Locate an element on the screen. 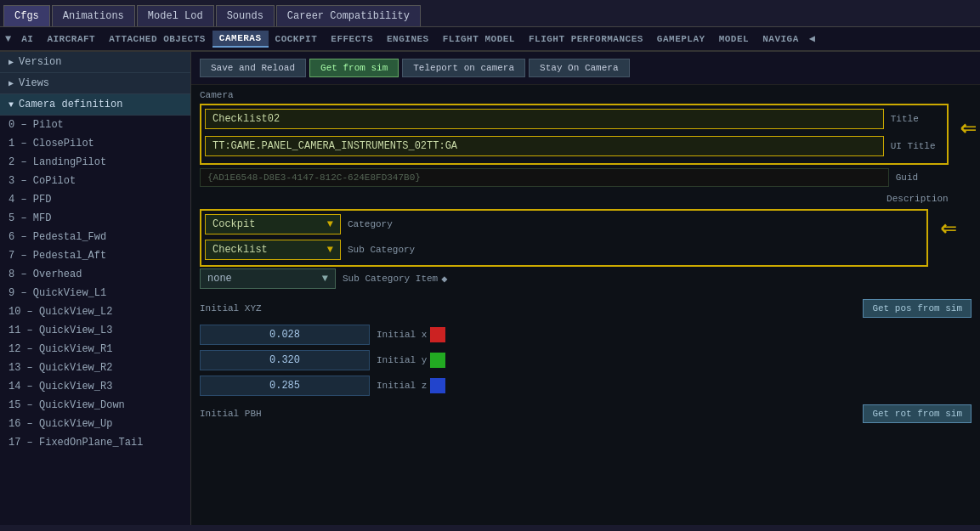 The height and width of the screenshot is (531, 980). category-value: Cockpit is located at coordinates (234, 224).